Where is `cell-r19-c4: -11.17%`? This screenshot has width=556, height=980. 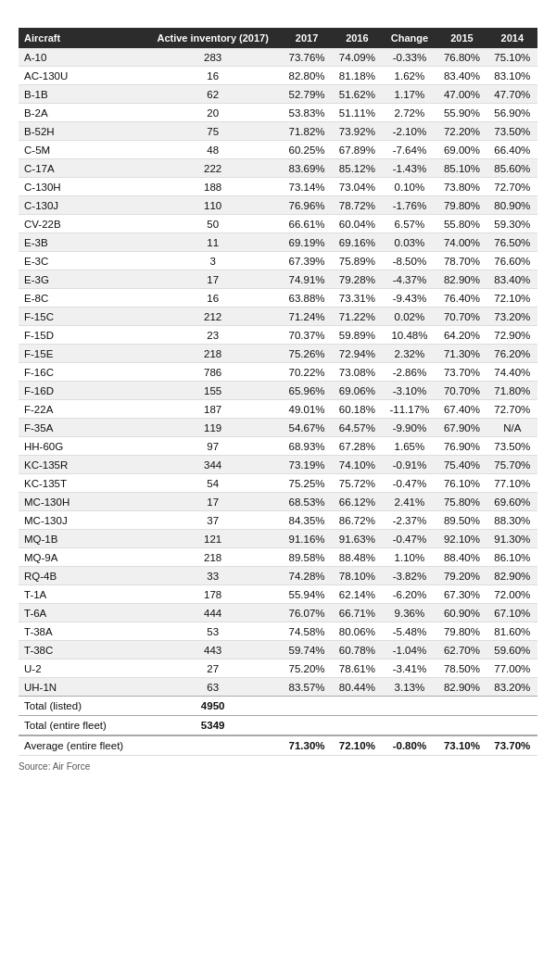
cell-r19-c4: -11.17% is located at coordinates (410, 409).